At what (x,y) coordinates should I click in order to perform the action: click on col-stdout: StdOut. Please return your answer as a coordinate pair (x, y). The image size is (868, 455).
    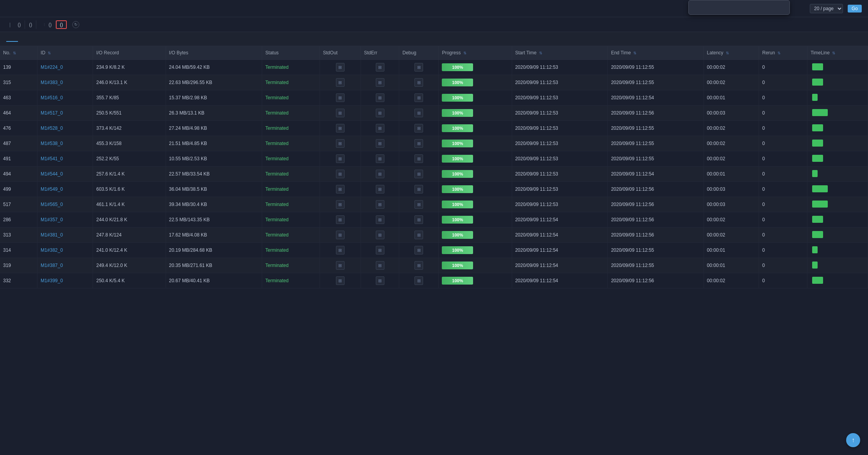
    Looking at the image, I should click on (340, 53).